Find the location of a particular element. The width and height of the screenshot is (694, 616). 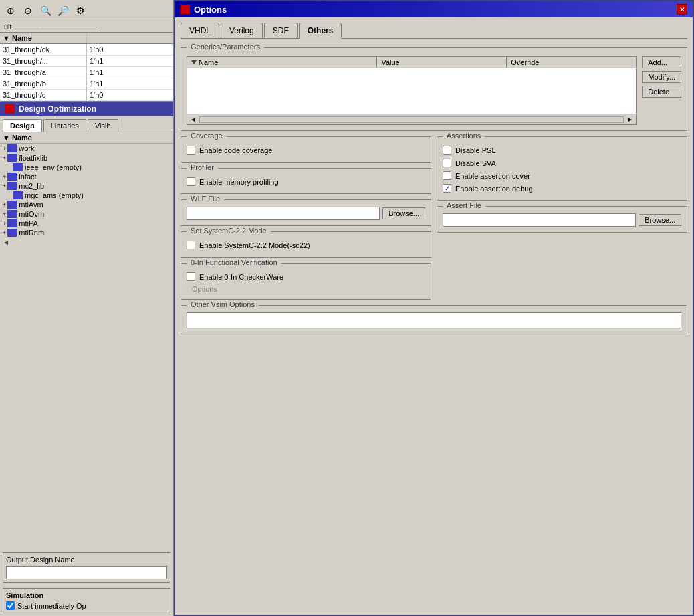

expand-infact: + is located at coordinates (4, 177).